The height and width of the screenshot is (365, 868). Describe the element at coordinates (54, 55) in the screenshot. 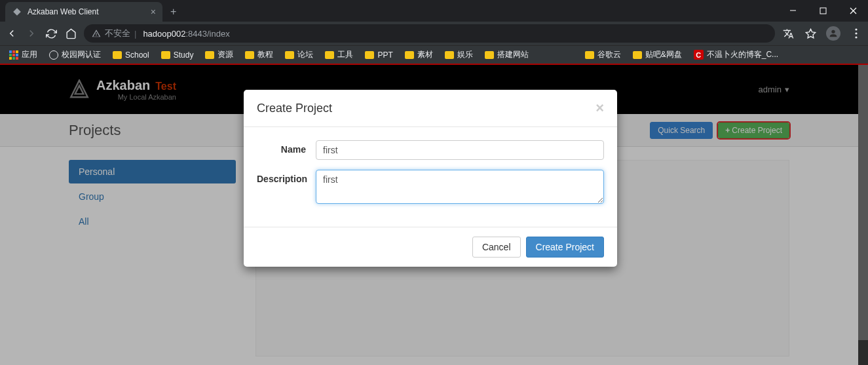

I see `globe-icon` at that location.